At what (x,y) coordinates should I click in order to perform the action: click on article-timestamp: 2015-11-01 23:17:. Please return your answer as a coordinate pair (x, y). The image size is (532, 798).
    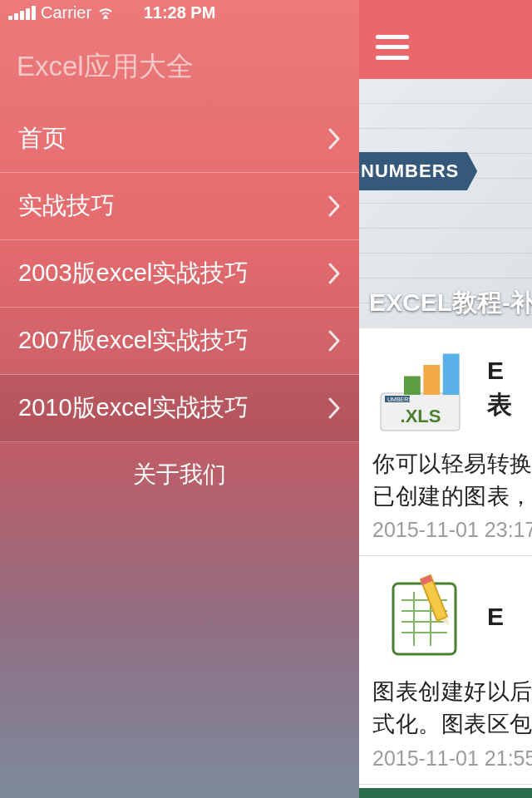
    Looking at the image, I should click on (452, 530).